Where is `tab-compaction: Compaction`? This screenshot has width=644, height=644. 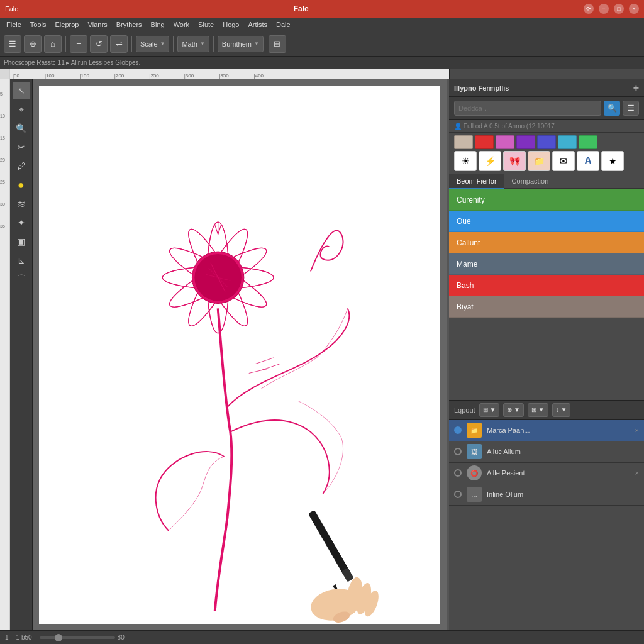 tab-compaction: Compaction is located at coordinates (531, 182).